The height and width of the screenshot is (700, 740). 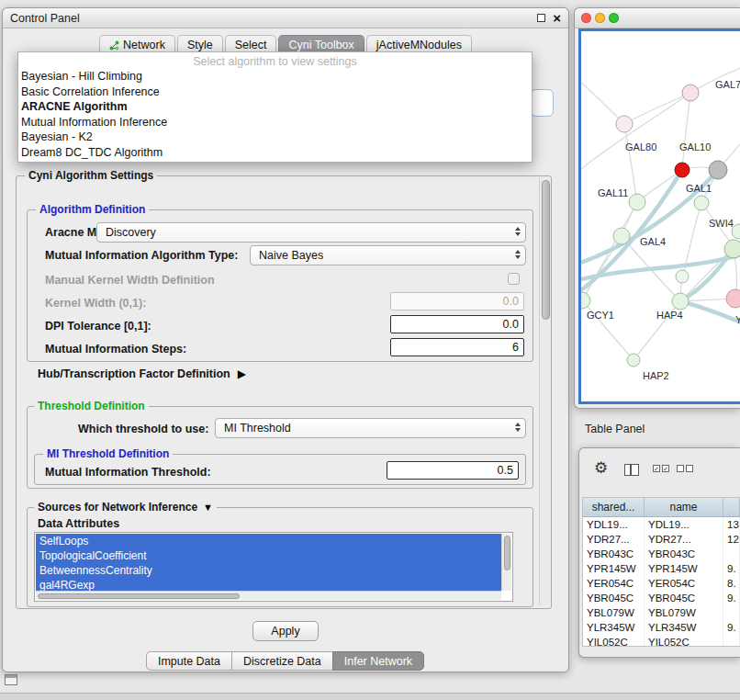 I want to click on table-cell: YER054C, so click(x=684, y=583).